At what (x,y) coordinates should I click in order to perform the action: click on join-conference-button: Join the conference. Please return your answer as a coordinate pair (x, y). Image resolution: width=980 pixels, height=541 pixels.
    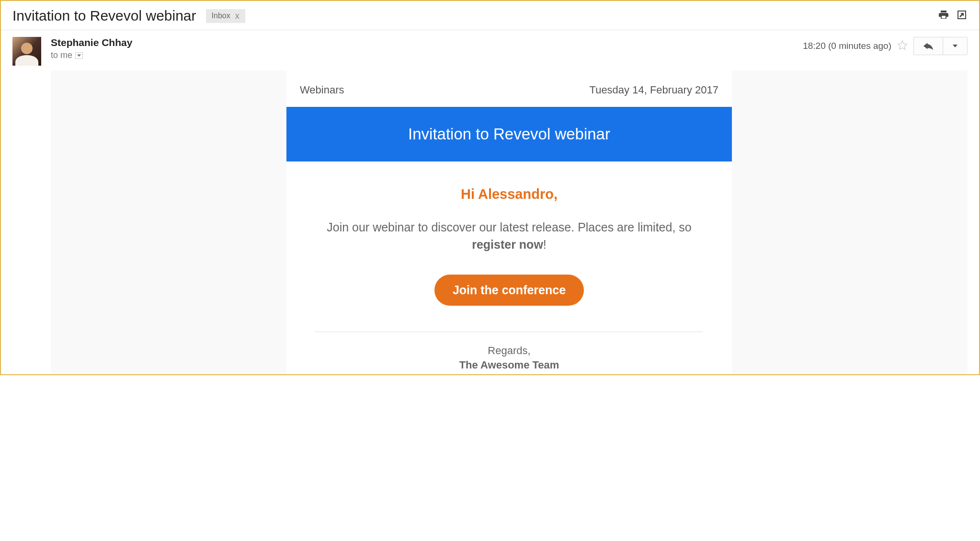
    Looking at the image, I should click on (509, 290).